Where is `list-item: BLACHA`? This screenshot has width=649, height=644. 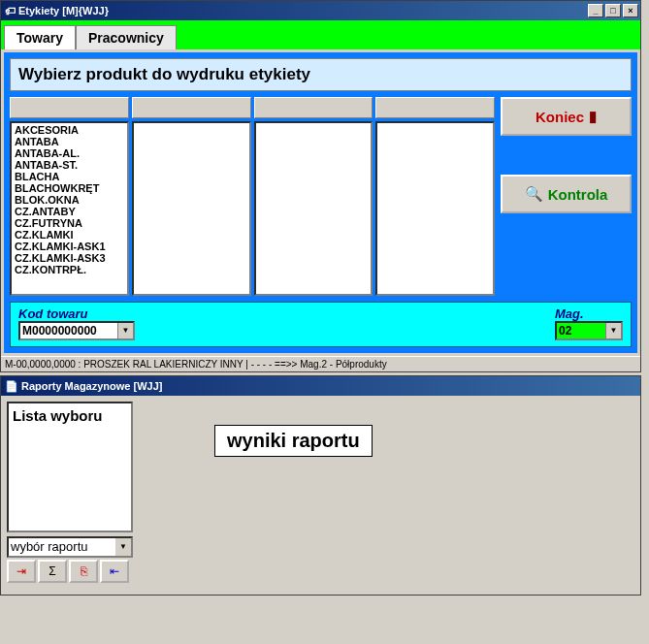
list-item: BLACHA is located at coordinates (70, 177).